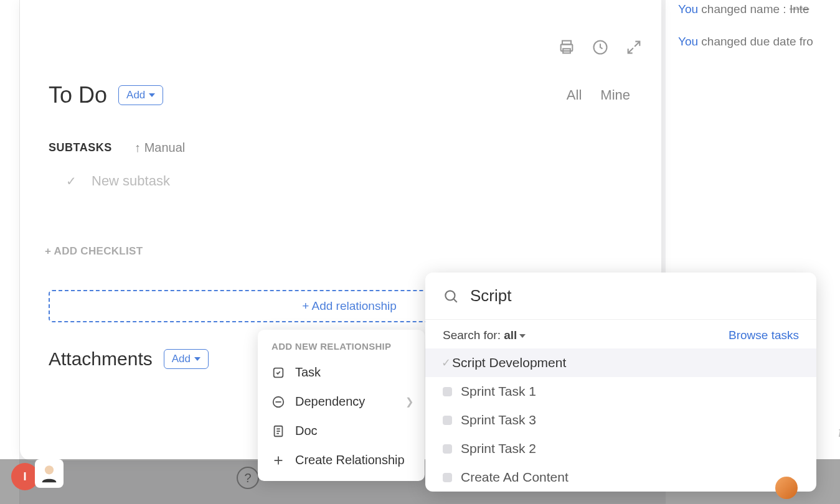 This screenshot has height=504, width=840. I want to click on rel-menu-item-doc: Doc, so click(341, 431).